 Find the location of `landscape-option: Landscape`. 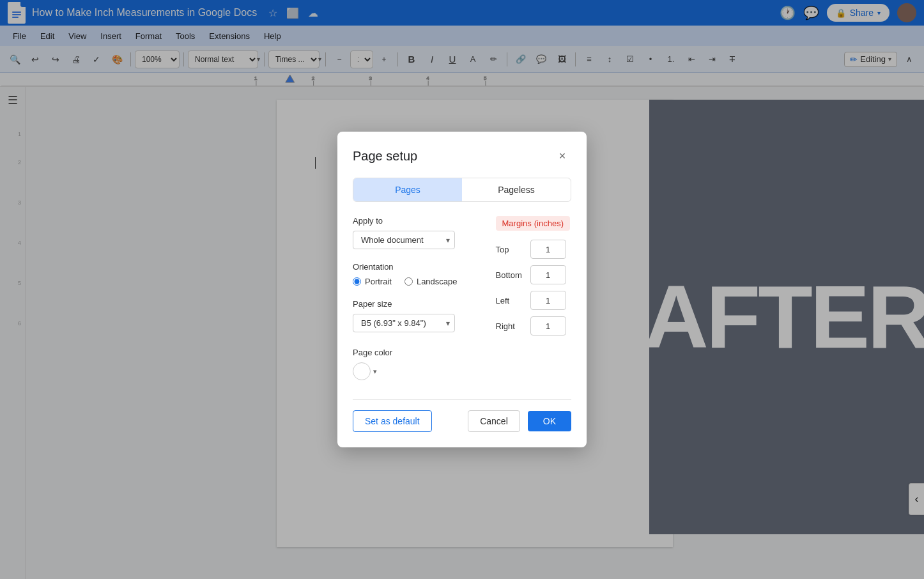

landscape-option: Landscape is located at coordinates (431, 281).